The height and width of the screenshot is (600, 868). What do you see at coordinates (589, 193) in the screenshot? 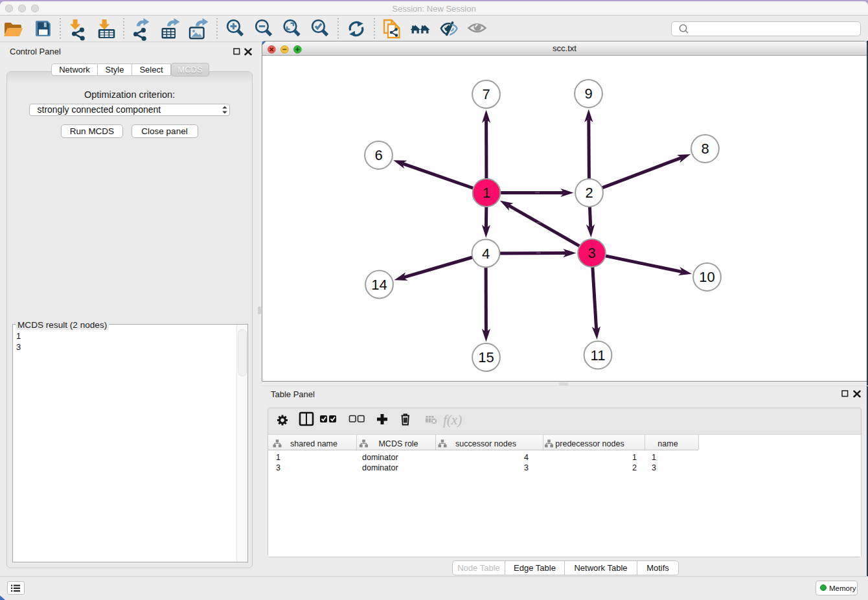
I see `svg-text: 2` at bounding box center [589, 193].